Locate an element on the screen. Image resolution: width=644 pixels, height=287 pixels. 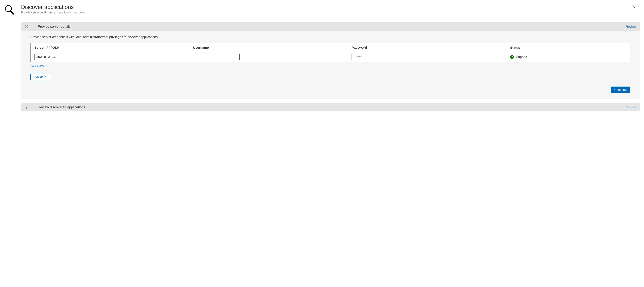
status-success-icon is located at coordinates (512, 57).